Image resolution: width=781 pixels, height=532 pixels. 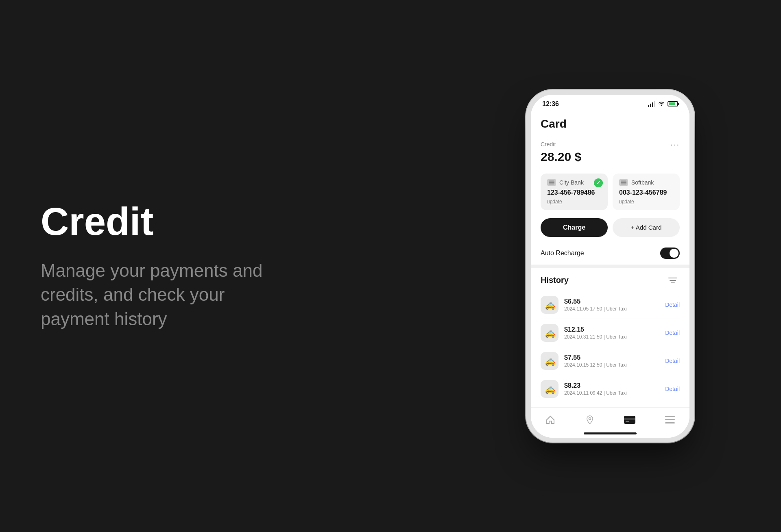 I want to click on history-item-2: 🚕 $12.15 2024.10.31 21:50 | Uber Taxi De…, so click(x=610, y=333).